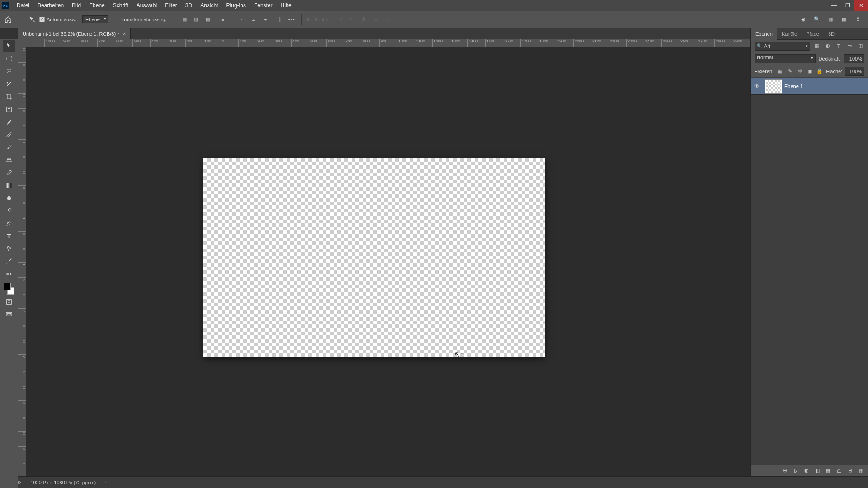  What do you see at coordinates (7, 286) in the screenshot?
I see `foreground-color-swatch` at bounding box center [7, 286].